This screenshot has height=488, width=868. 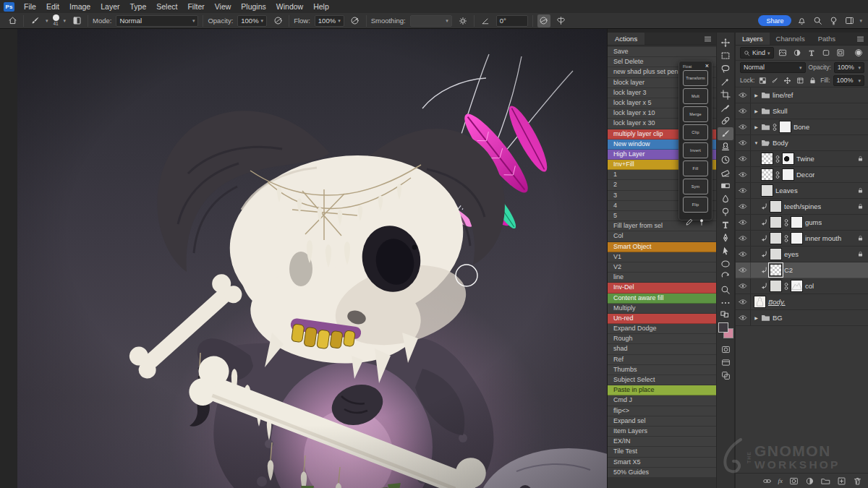 I want to click on float-button-fill: Fill, so click(x=696, y=168).